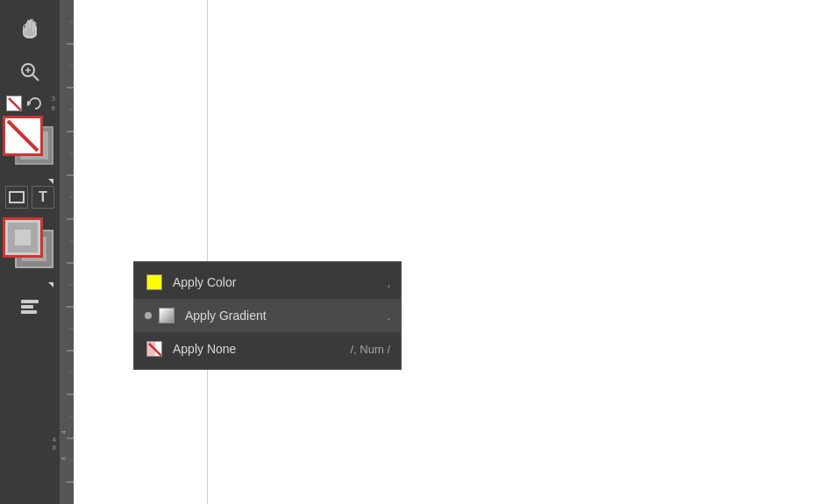 The image size is (819, 504). Describe the element at coordinates (267, 316) in the screenshot. I see `context-menu: Apply Color , Apply Gradient .` at that location.